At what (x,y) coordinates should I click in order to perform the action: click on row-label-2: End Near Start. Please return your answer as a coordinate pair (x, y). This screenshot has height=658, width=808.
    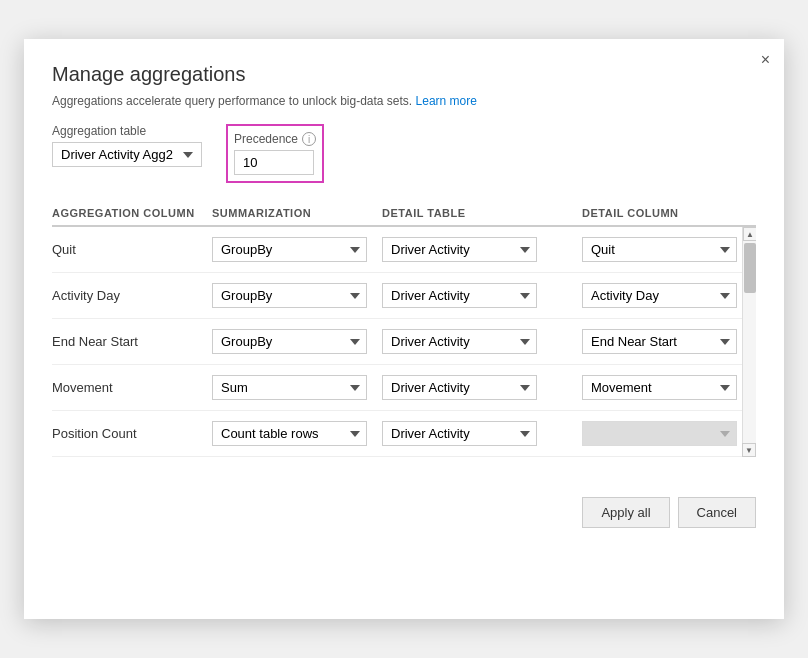
    Looking at the image, I should click on (132, 342).